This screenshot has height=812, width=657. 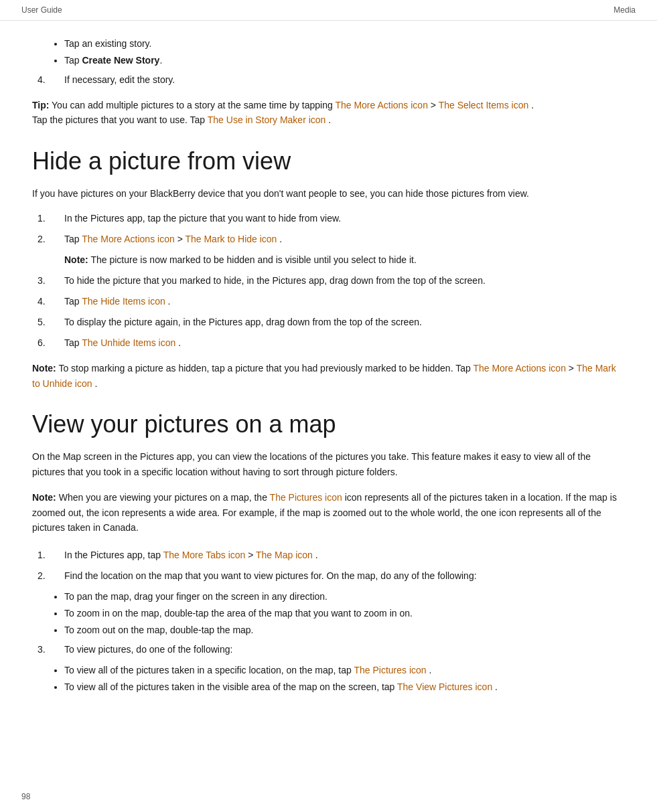 What do you see at coordinates (382, 105) in the screenshot?
I see `tip-icon1: The More Actions icon` at bounding box center [382, 105].